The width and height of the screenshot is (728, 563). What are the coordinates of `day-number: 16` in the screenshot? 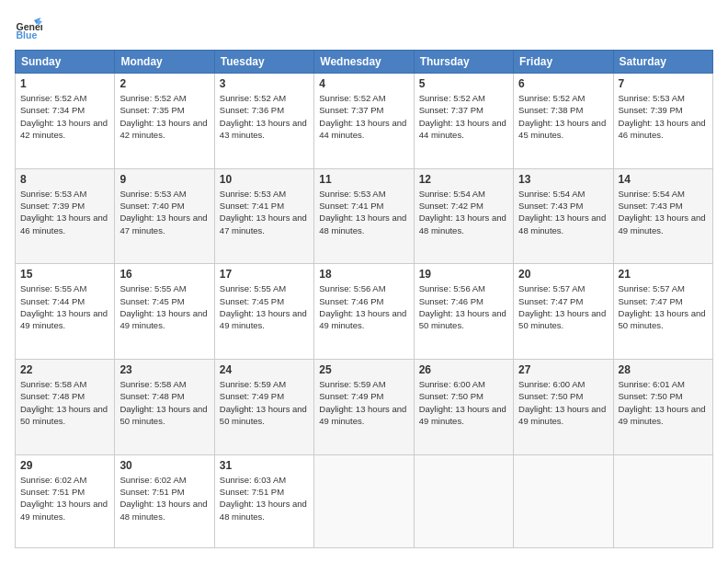 It's located at (164, 274).